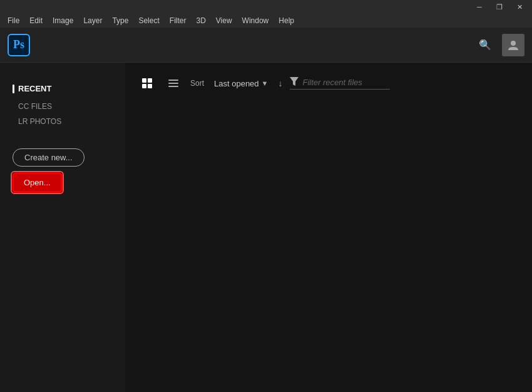 The image size is (532, 392). Describe the element at coordinates (63, 89) in the screenshot. I see `sidebar-recent-label: RECENT` at that location.